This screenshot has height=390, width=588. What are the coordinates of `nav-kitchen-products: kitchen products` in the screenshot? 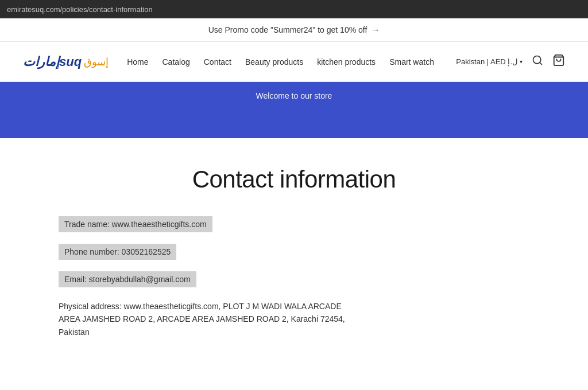 It's located at (346, 62).